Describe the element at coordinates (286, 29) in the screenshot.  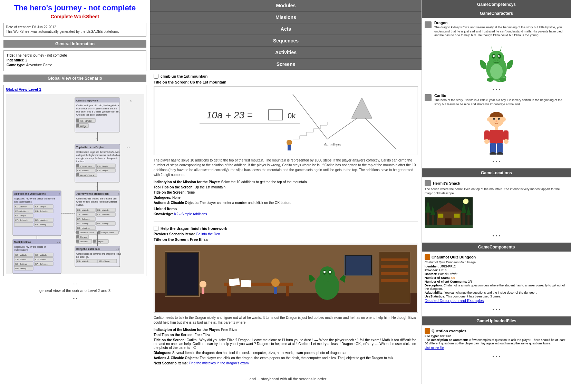
I see `nav-acts: Acts` at that location.